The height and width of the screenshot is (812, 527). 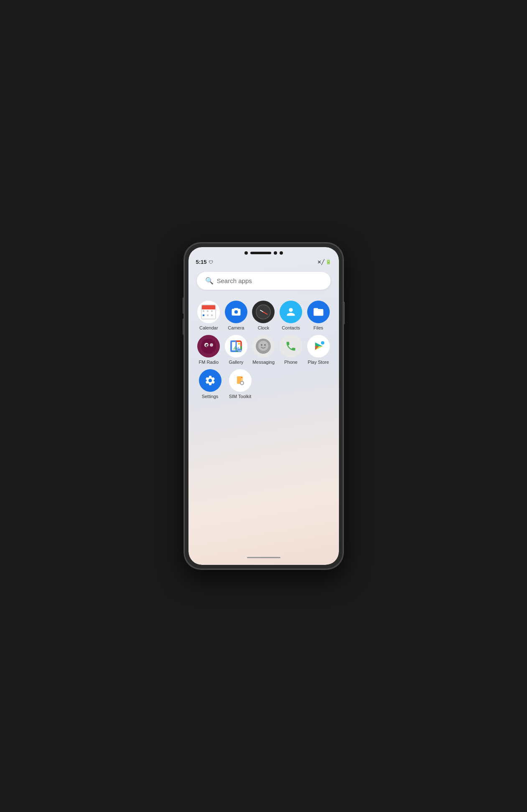 What do you see at coordinates (236, 312) in the screenshot?
I see `camera-icon-wrap` at bounding box center [236, 312].